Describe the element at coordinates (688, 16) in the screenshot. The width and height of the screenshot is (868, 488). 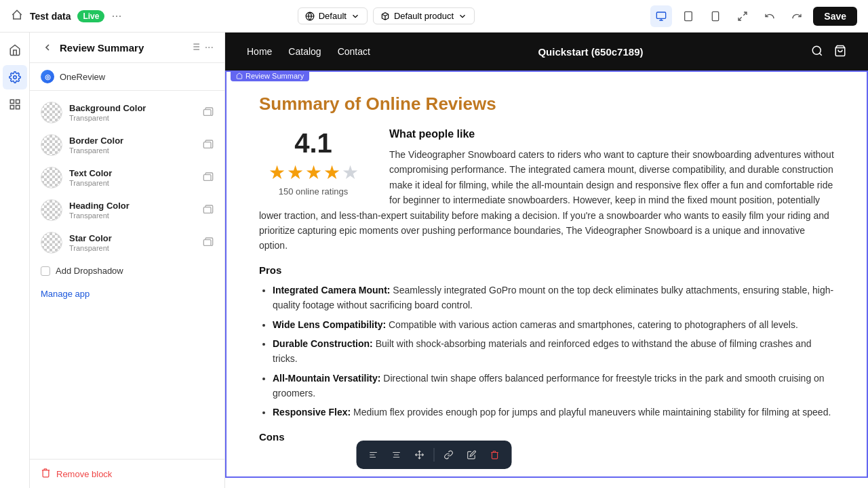
I see `tablet-view-button` at that location.